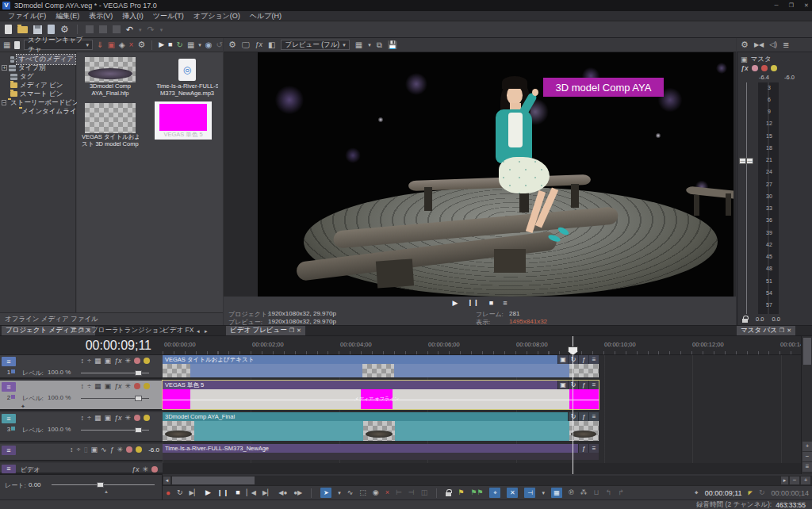  I want to click on redo-dropdown-icon: ▾, so click(162, 30).